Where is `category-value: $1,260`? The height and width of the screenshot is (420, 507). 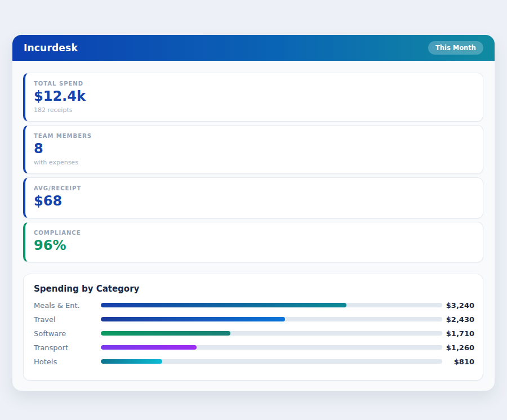 category-value: $1,260 is located at coordinates (459, 348).